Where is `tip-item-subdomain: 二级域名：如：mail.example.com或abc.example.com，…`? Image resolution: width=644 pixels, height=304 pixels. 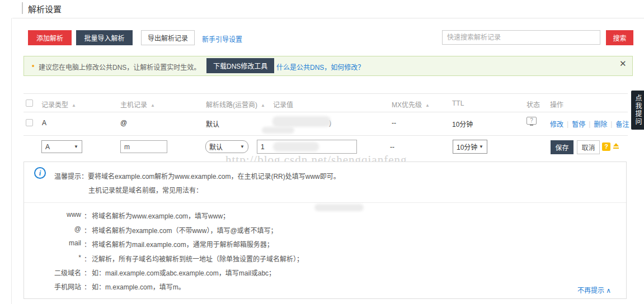 tip-item-subdomain: 二级域名：如：mail.example.com或abc.example.com，… is located at coordinates (149, 273).